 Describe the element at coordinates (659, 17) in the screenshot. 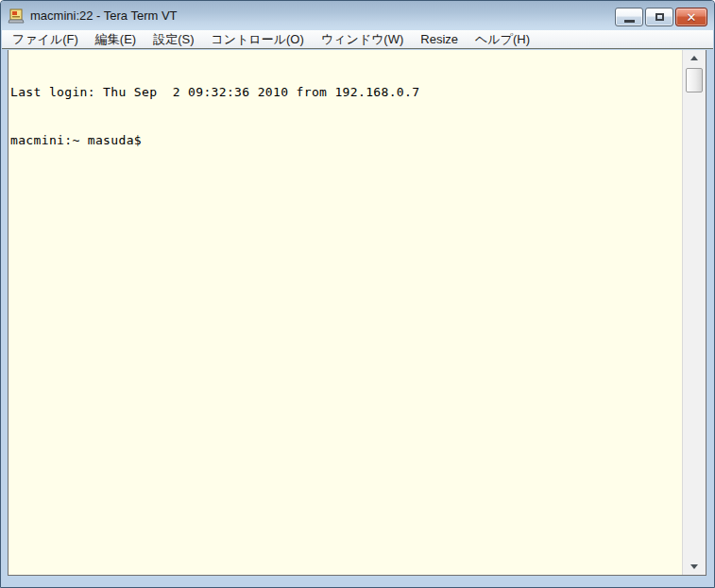

I see `maximize-icon` at that location.